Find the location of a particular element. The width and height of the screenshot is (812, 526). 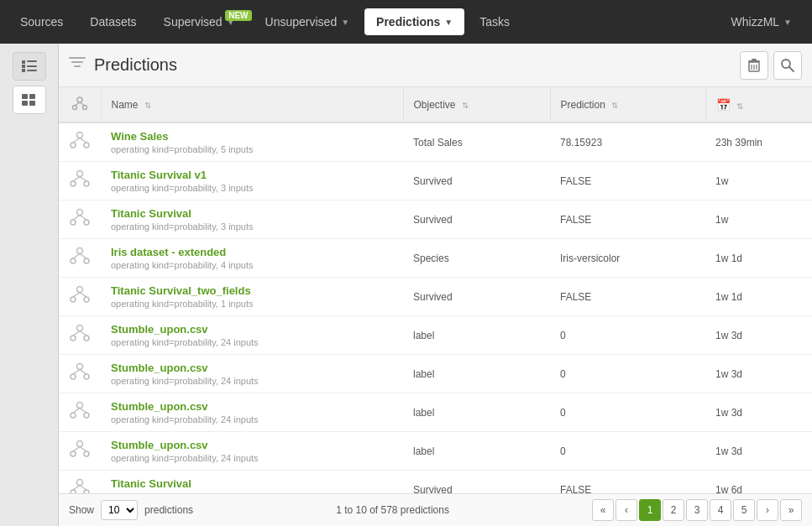

page-1-btn: 1 is located at coordinates (650, 510).